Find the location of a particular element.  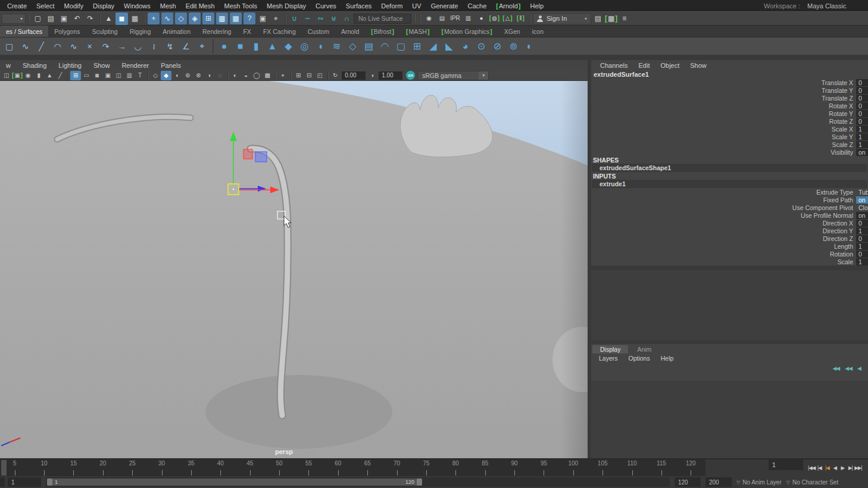

shelf-tab: Custom is located at coordinates (319, 31).